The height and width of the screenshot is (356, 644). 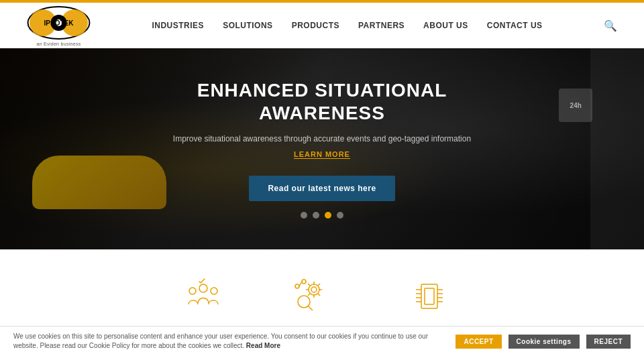 What do you see at coordinates (576, 105) in the screenshot?
I see `hero-sign-decoration: 24h` at bounding box center [576, 105].